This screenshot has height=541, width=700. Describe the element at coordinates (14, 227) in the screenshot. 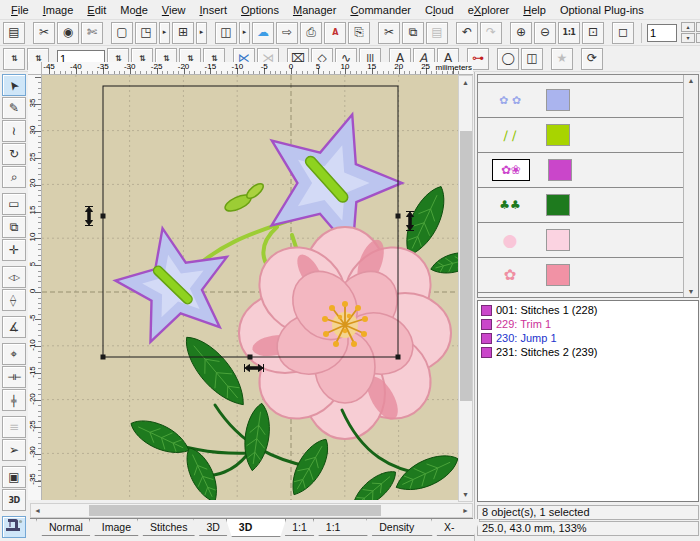

I see `hoop-position-tool: ⧉` at that location.